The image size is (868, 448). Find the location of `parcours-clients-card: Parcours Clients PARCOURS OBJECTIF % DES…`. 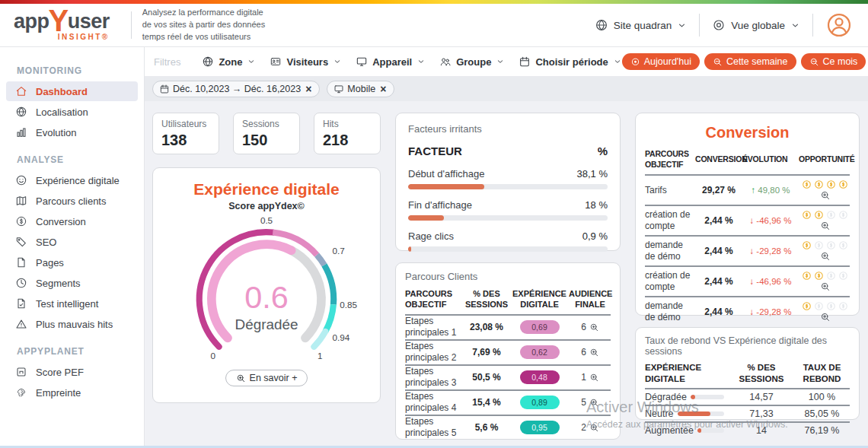

parcours-clients-card: Parcours Clients PARCOURS OBJECTIF % DES… is located at coordinates (508, 351).